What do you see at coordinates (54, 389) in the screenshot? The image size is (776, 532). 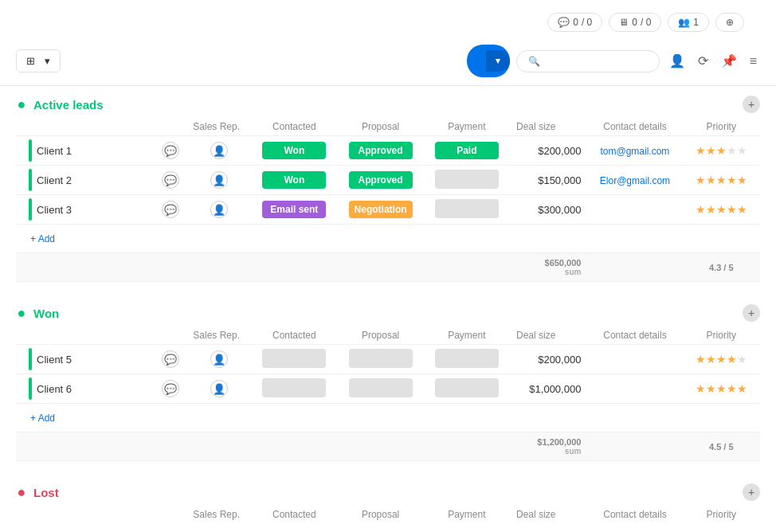 I see `client-name: Client 6` at bounding box center [54, 389].